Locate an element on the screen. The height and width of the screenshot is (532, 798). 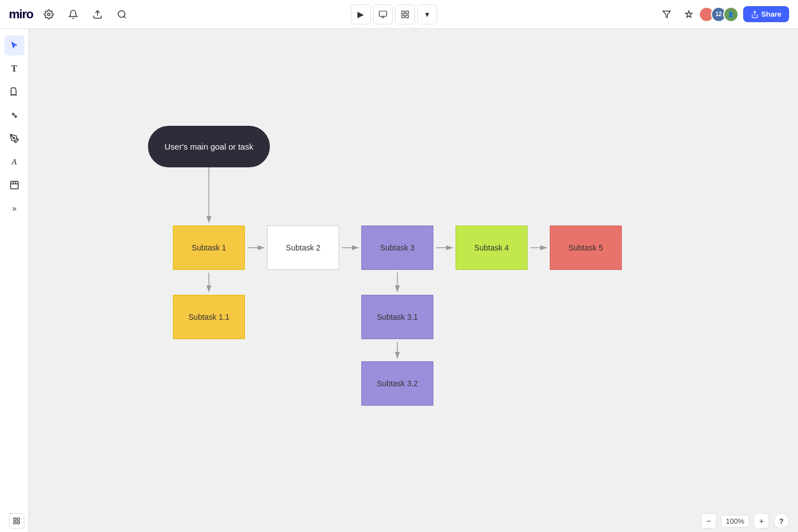
settings-icon is located at coordinates (49, 14).